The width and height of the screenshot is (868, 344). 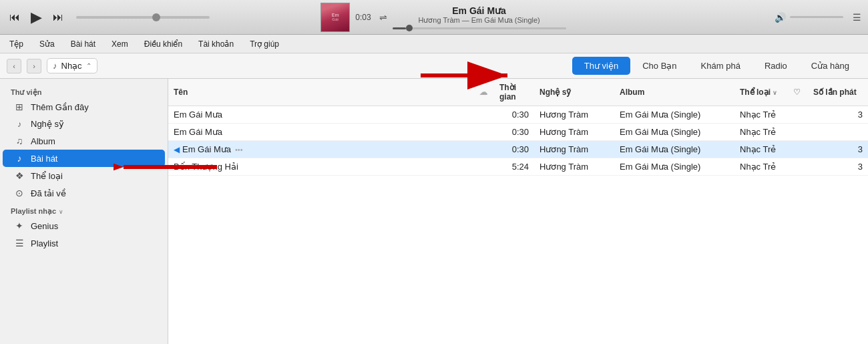 What do you see at coordinates (775, 93) in the screenshot?
I see `genre-sort-icon: ∨` at bounding box center [775, 93].